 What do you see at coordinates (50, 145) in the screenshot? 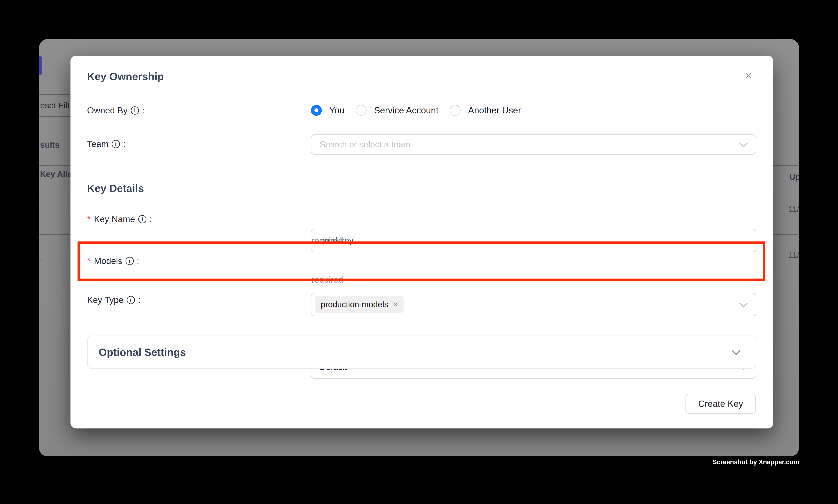
I see `results-count-text: sults` at bounding box center [50, 145].